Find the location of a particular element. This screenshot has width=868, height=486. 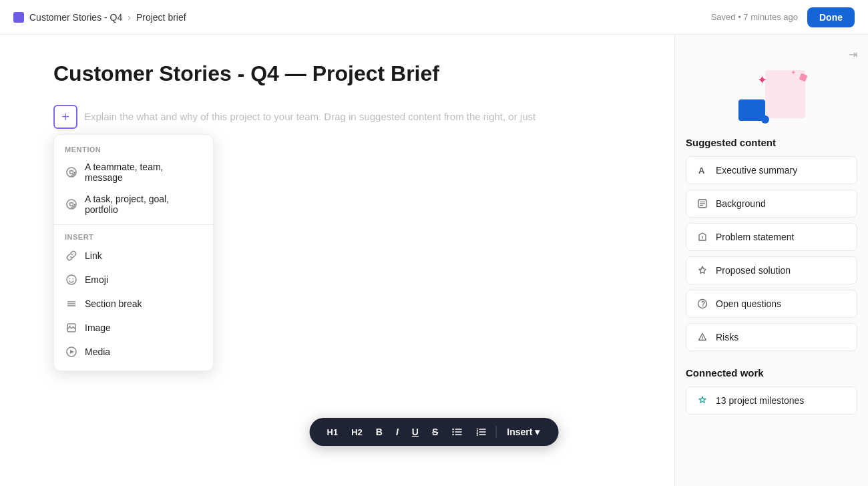

add-block-button: + is located at coordinates (65, 117).